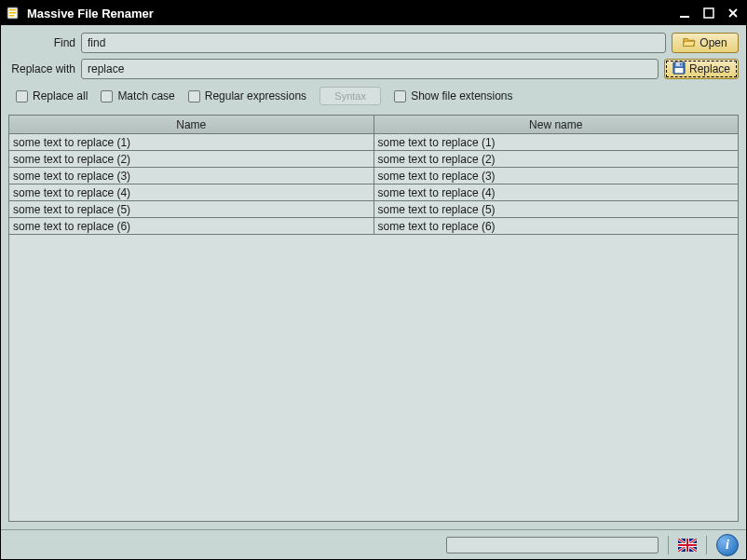 The width and height of the screenshot is (747, 560). What do you see at coordinates (374, 159) in the screenshot?
I see `table-row: some text to replace (2)some text to rep…` at bounding box center [374, 159].